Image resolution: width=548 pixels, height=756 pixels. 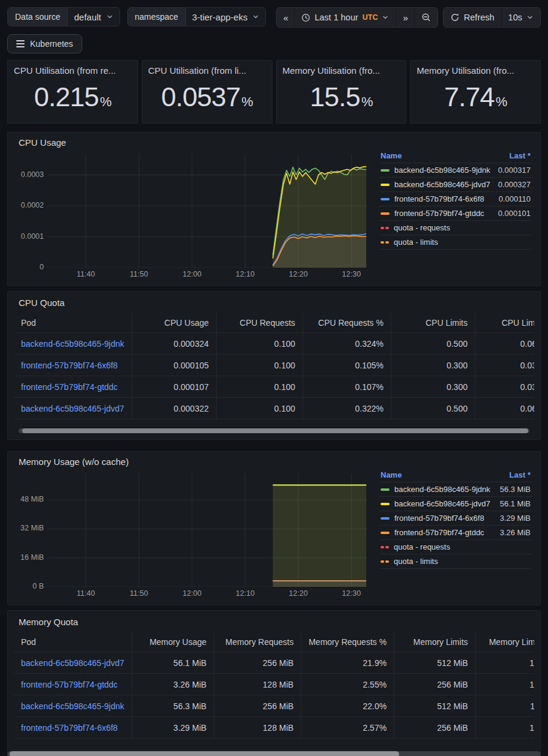 I want to click on horizontal-scrollbar, so click(x=274, y=431).